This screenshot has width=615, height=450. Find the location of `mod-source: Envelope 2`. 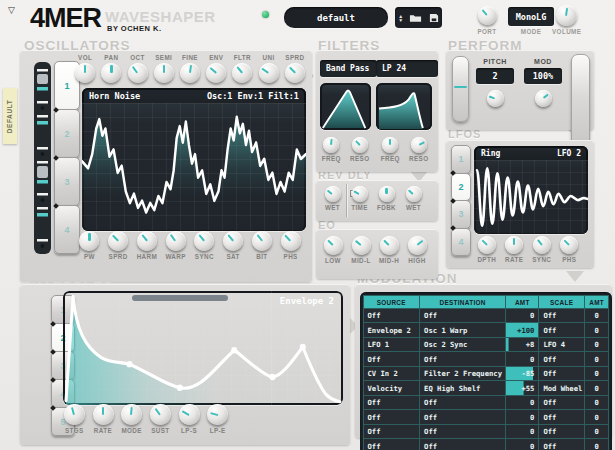

mod-source: Envelope 2 is located at coordinates (392, 330).